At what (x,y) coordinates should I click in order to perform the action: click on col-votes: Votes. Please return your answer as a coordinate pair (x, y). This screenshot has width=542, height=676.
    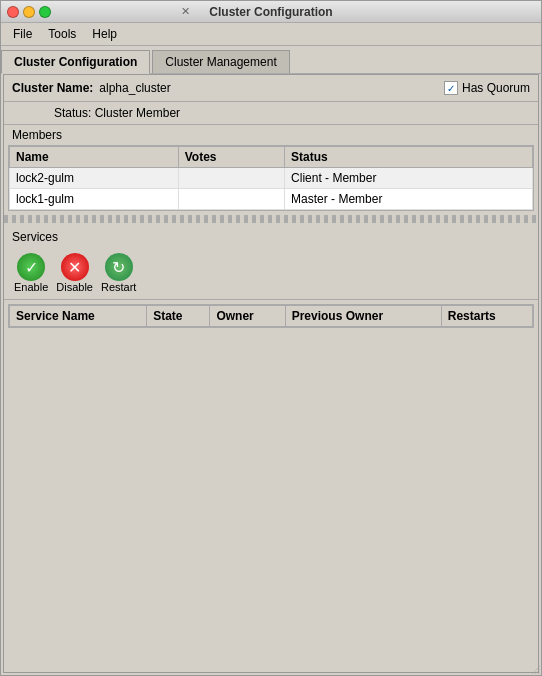
    Looking at the image, I should click on (231, 158).